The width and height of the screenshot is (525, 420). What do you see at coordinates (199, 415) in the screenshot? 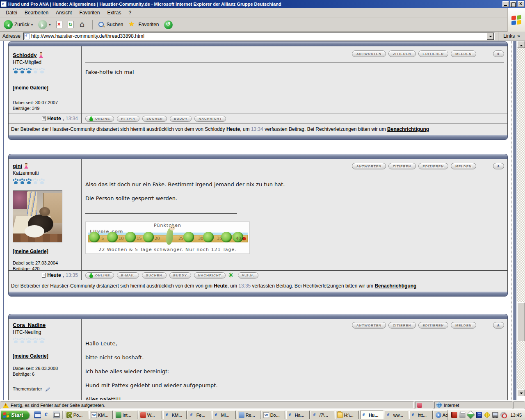
I see `task-button: Fe...` at bounding box center [199, 415].